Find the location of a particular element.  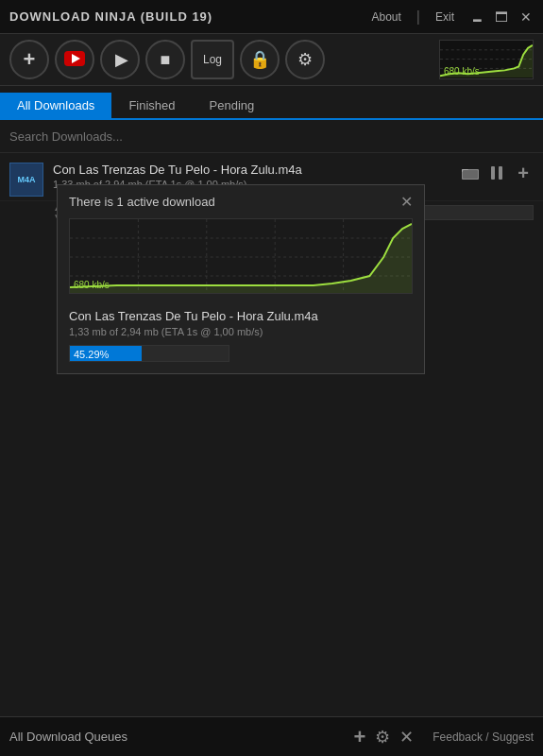

tooltip-header: There is 1 active download ✕ is located at coordinates (241, 202).